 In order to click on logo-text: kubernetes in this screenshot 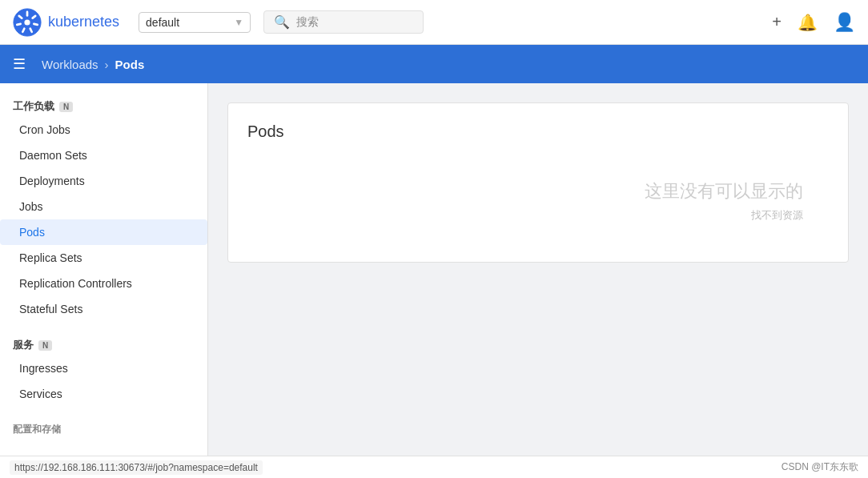, I will do `click(83, 22)`.